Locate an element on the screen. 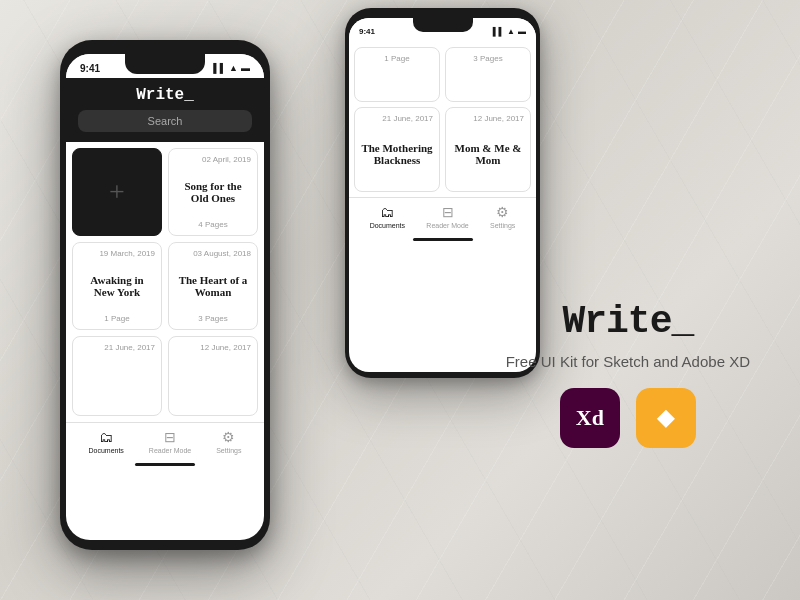  tab-documents-label: Documents is located at coordinates (106, 450).